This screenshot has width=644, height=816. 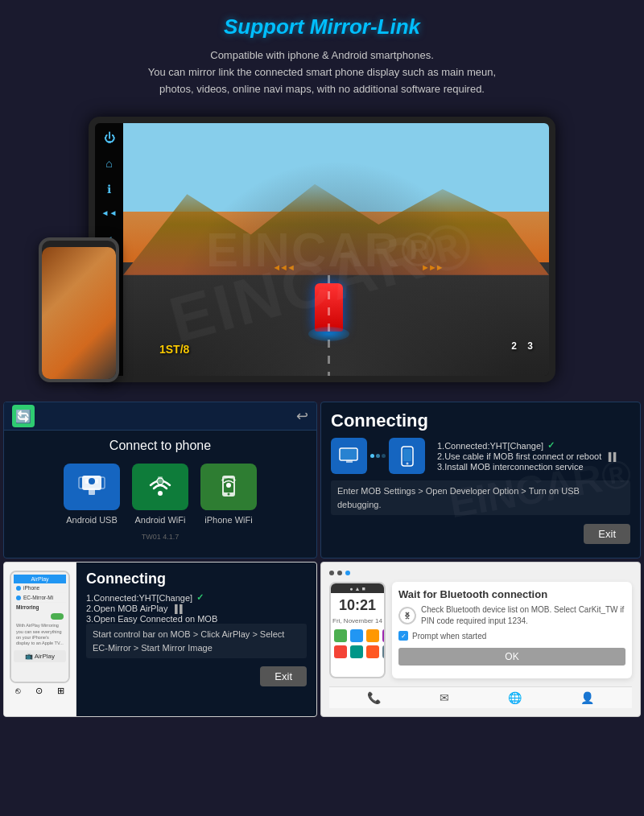 I want to click on phone-bottom-bar: ⎋ ⊙ ⊞, so click(x=40, y=690).